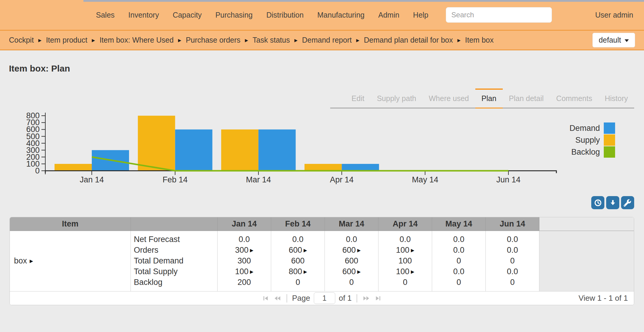 This screenshot has width=644, height=332. What do you see at coordinates (174, 272) in the screenshot?
I see `measure-label-total-supply: Total Supply` at bounding box center [174, 272].